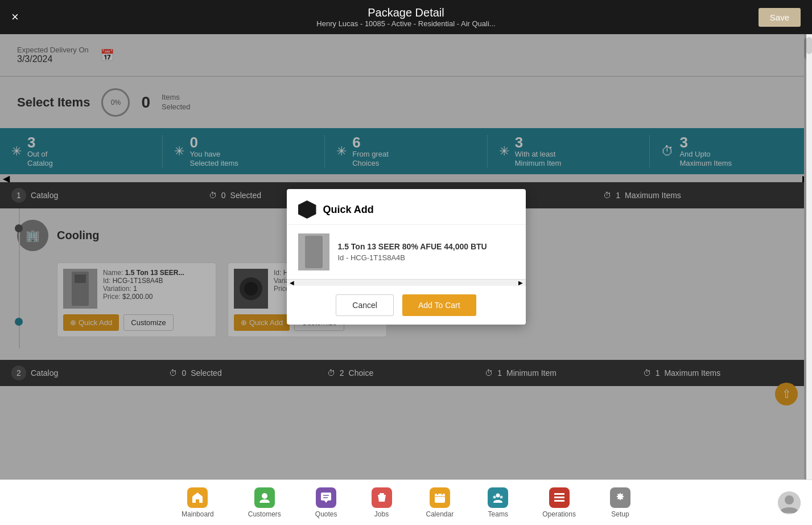  What do you see at coordinates (406, 17) in the screenshot?
I see `header-title: Package Detail Henry Lucas - 10085 - Act…` at bounding box center [406, 17].